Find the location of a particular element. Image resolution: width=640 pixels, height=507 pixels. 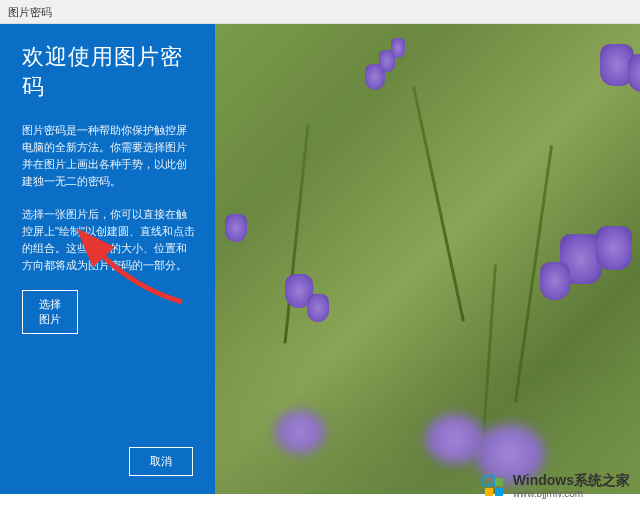

watermark: Windows系统之家 www.bjjmlv.com is located at coordinates (556, 486).